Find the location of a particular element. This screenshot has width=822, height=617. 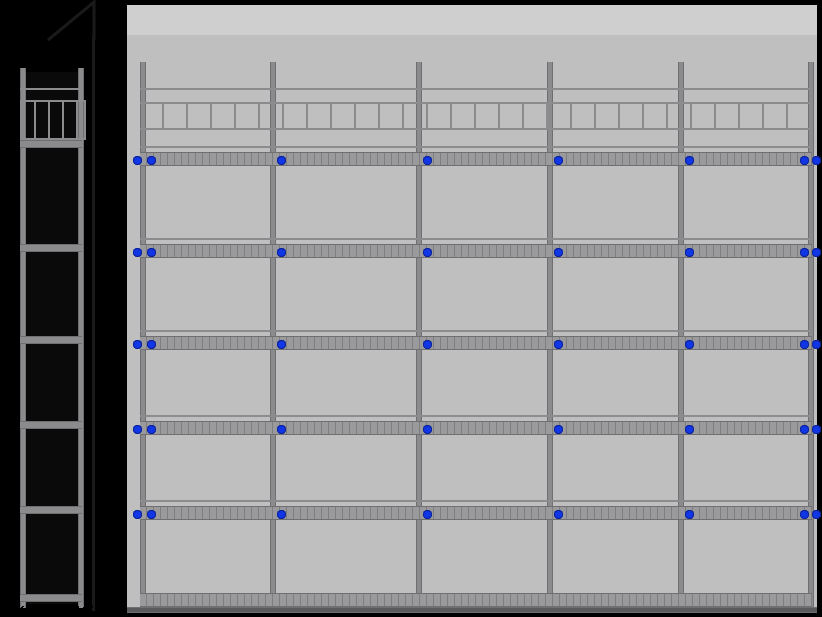

deck-row-base is located at coordinates (476, 600).